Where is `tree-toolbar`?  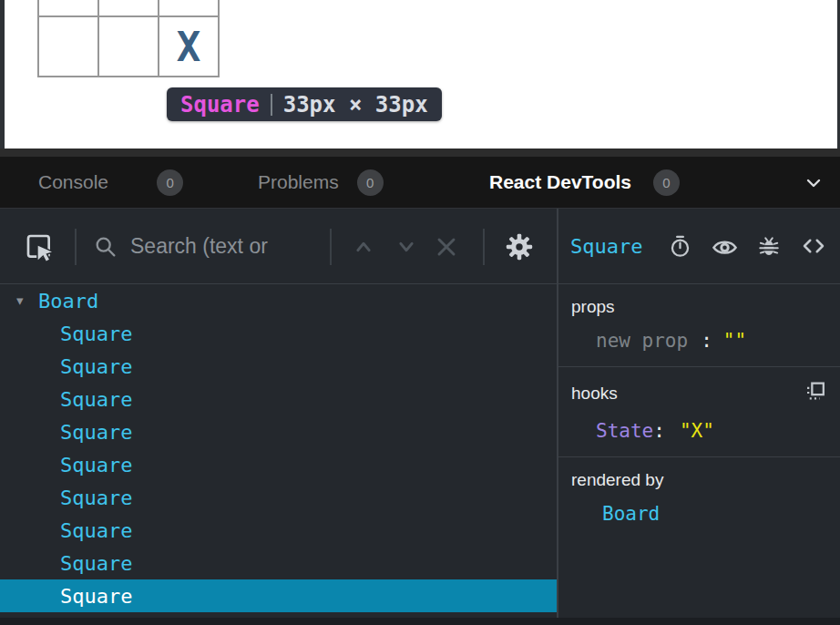
tree-toolbar is located at coordinates (279, 246).